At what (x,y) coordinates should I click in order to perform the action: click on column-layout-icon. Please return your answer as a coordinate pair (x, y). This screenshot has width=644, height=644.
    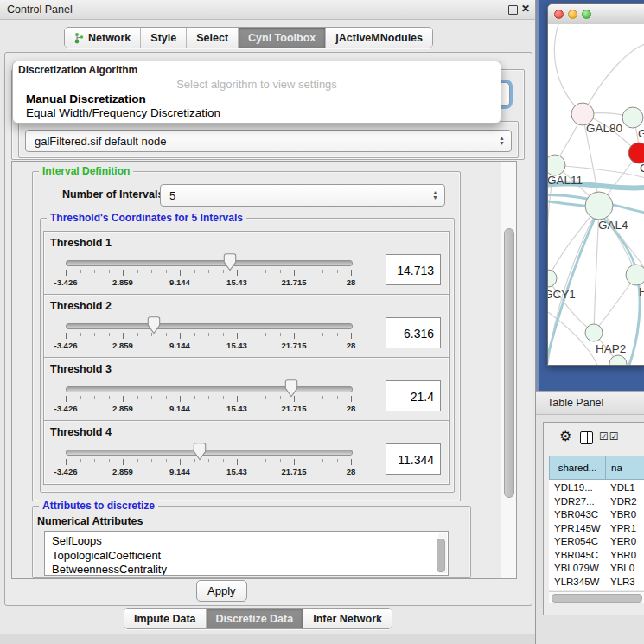
    Looking at the image, I should click on (586, 437).